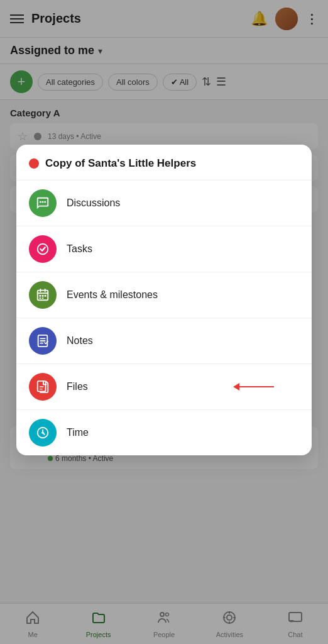 This screenshot has height=644, width=328. Describe the element at coordinates (80, 341) in the screenshot. I see `notes-label: Notes` at that location.